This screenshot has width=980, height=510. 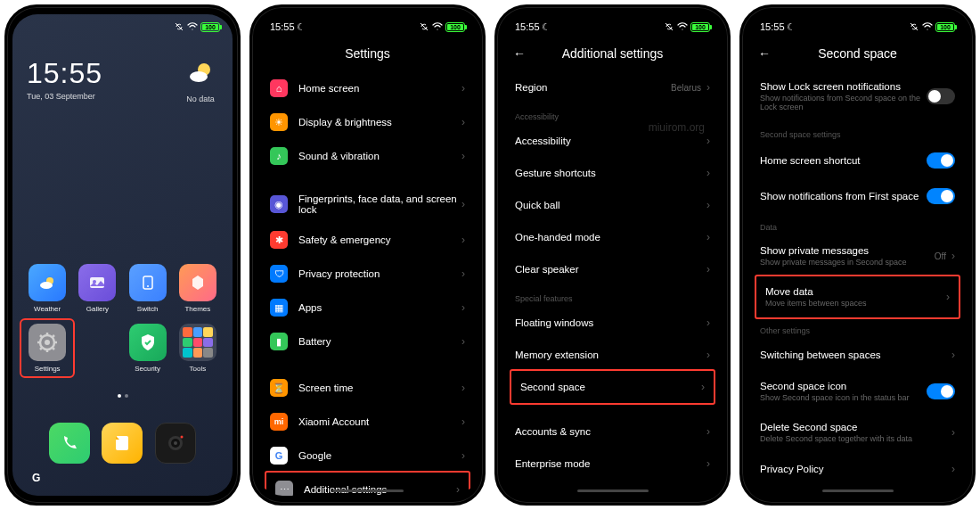 I want to click on page-title: ← Additional settings, so click(x=613, y=53).